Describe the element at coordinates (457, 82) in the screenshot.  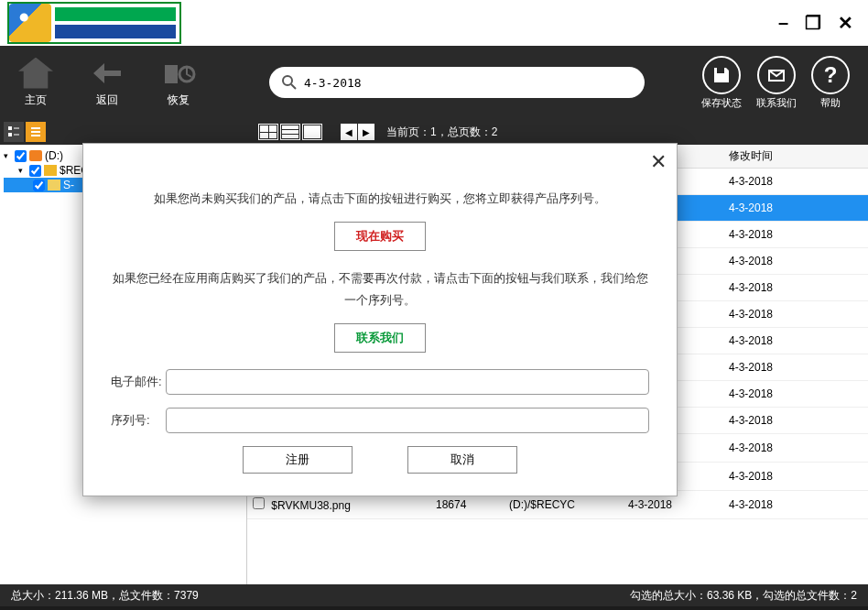
I see `search-box` at that location.